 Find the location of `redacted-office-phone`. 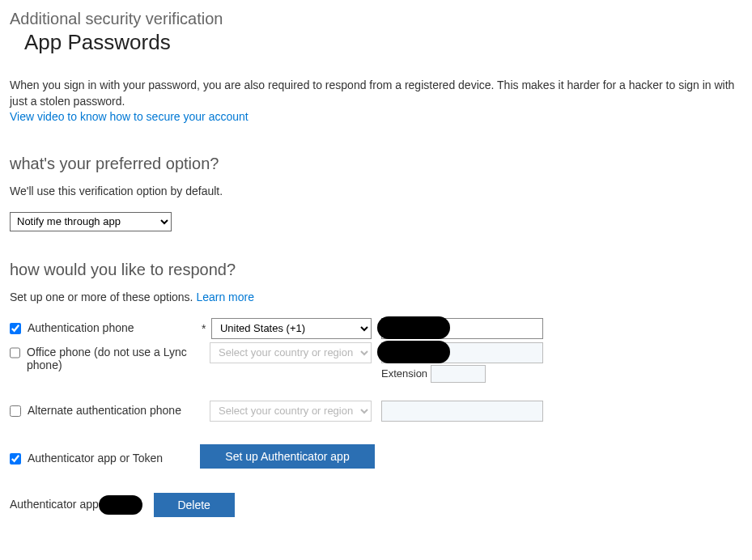

redacted-office-phone is located at coordinates (414, 352).